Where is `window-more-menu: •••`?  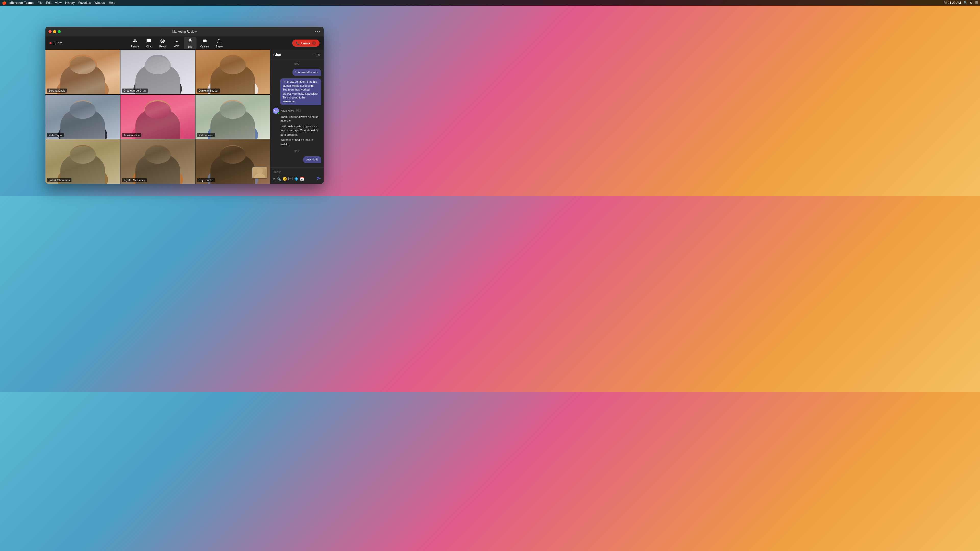
window-more-menu: ••• is located at coordinates (318, 32).